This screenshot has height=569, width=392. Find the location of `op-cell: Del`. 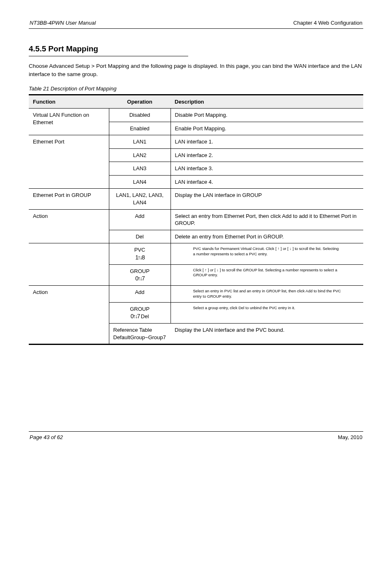

op-cell: Del is located at coordinates (140, 237).